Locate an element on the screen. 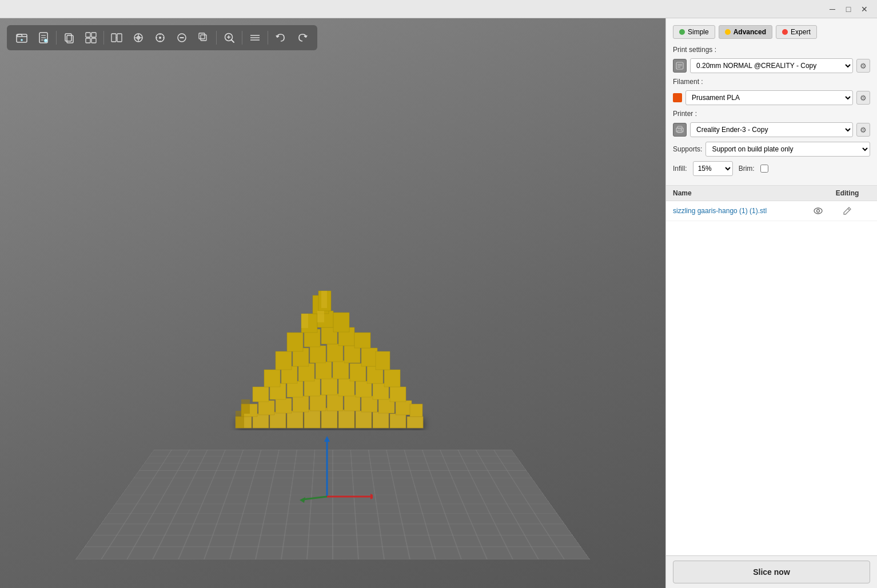 The width and height of the screenshot is (877, 588). printer-icon is located at coordinates (680, 130).